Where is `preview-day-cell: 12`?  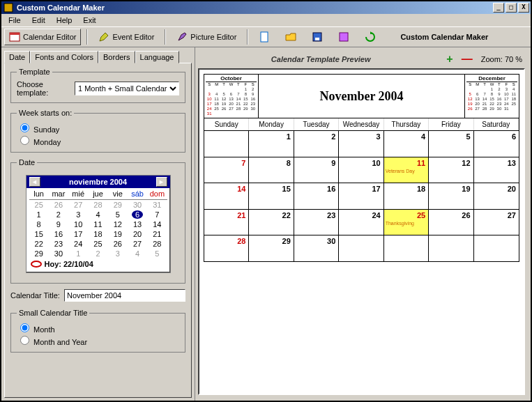
preview-day-cell: 12 is located at coordinates (451, 170).